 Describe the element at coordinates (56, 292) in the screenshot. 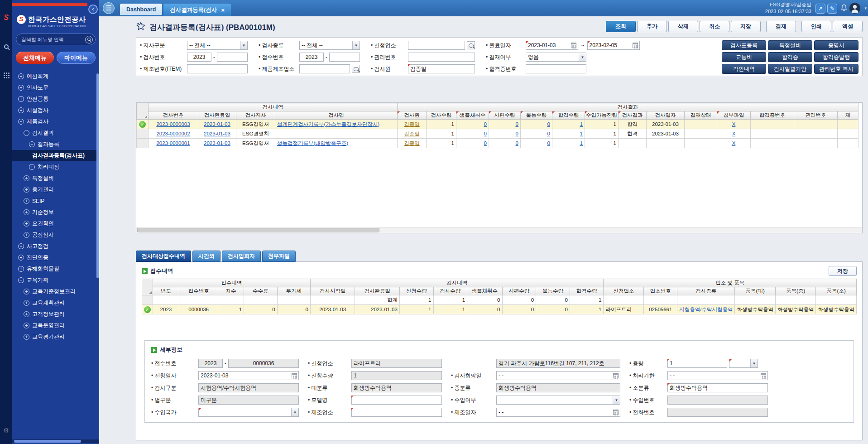

I see `sidebar-item: +교육기준정보관리` at that location.